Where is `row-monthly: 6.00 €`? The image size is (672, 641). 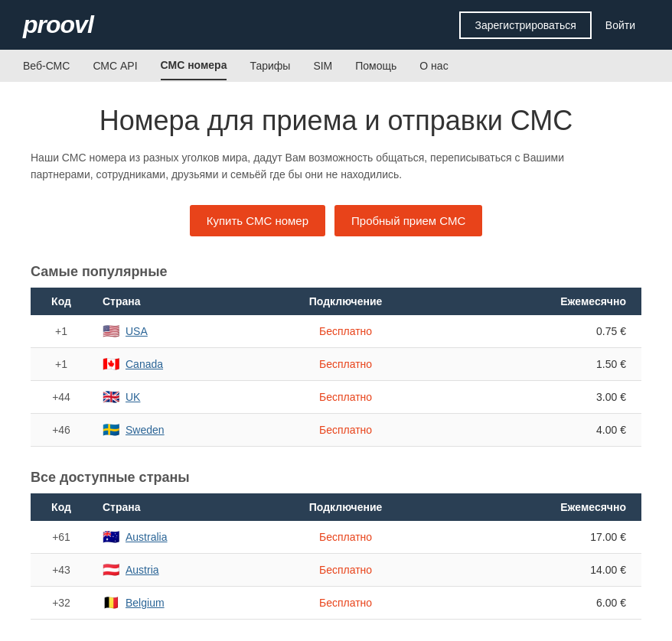
row-monthly: 6.00 € is located at coordinates (543, 603).